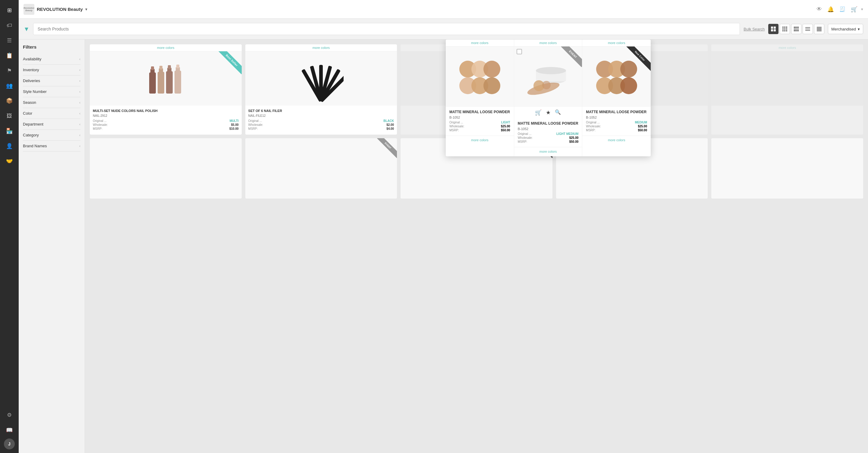 Image resolution: width=868 pixels, height=453 pixels. Describe the element at coordinates (9, 444) in the screenshot. I see `nav-avatar: J` at that location.